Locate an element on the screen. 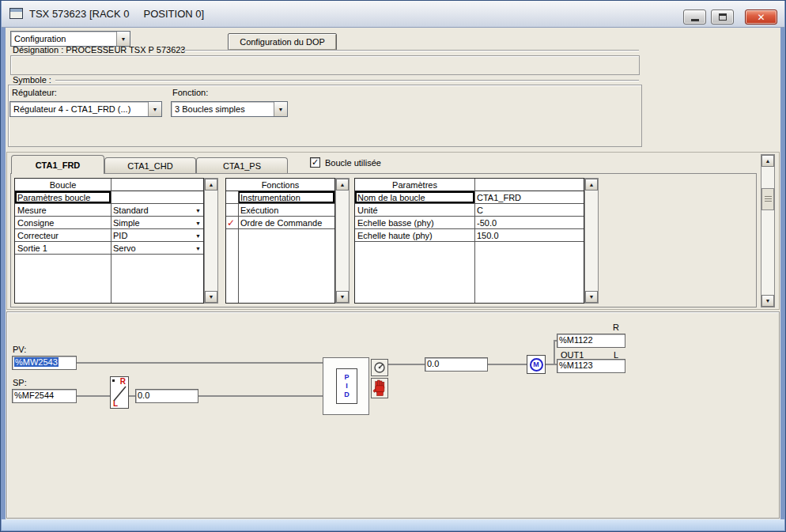  maximize-icon is located at coordinates (723, 17).